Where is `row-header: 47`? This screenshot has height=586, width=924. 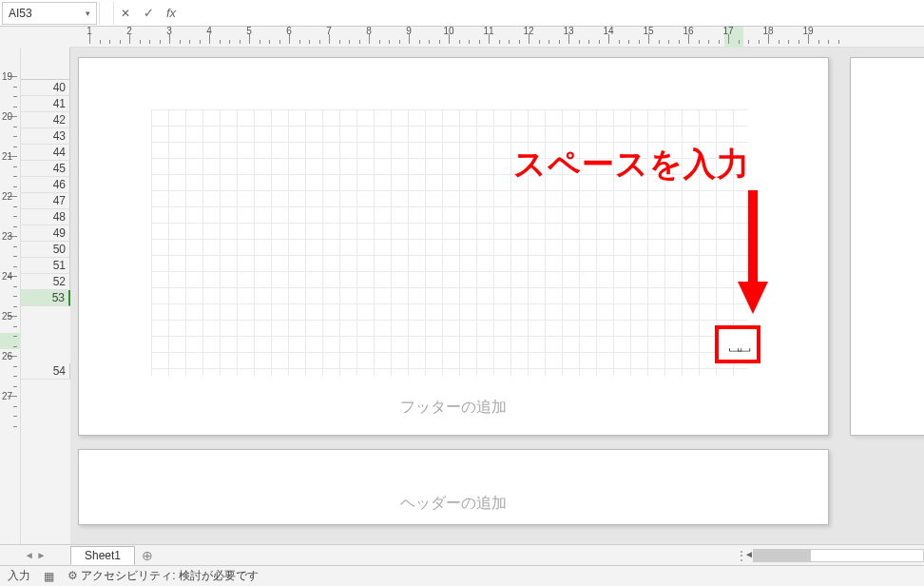
row-header: 47 is located at coordinates (46, 202).